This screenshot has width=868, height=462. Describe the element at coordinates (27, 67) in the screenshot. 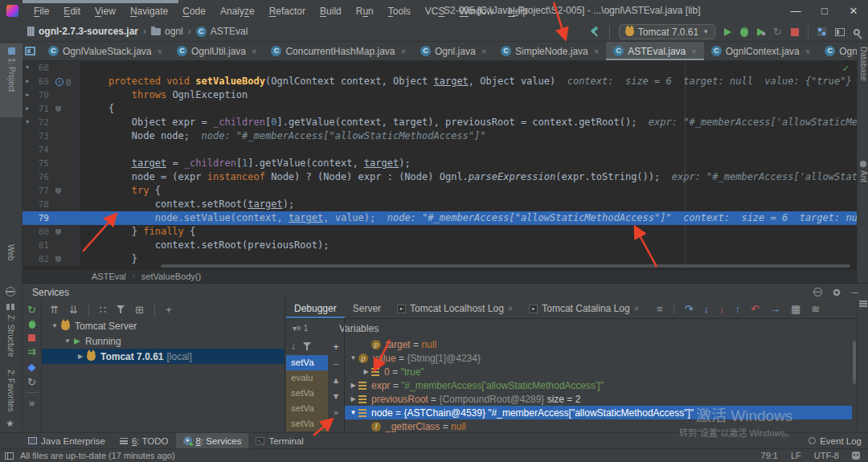

I see `fold-marker-icon: ▼` at that location.